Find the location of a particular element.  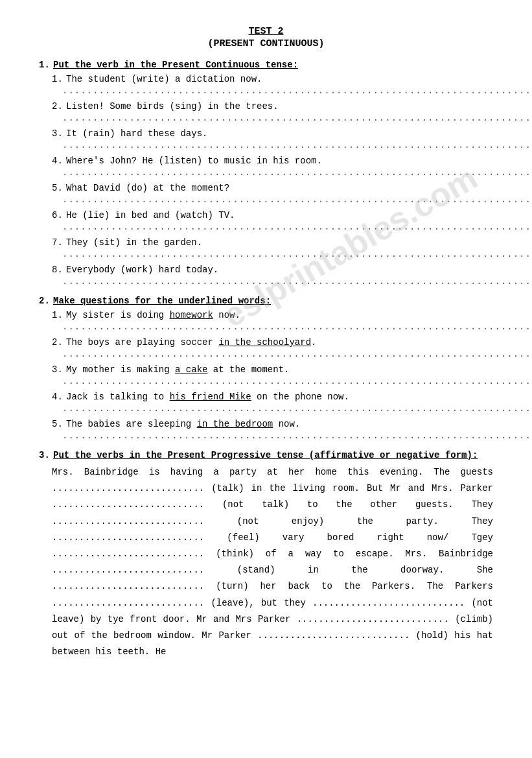

list-item: 1. The student (write) a dictation now. … is located at coordinates (272, 85).